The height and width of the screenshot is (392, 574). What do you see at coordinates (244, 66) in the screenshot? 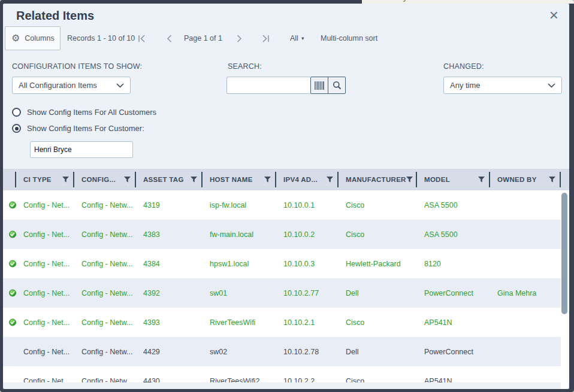
I see `search-label: SEARCH:` at bounding box center [244, 66].